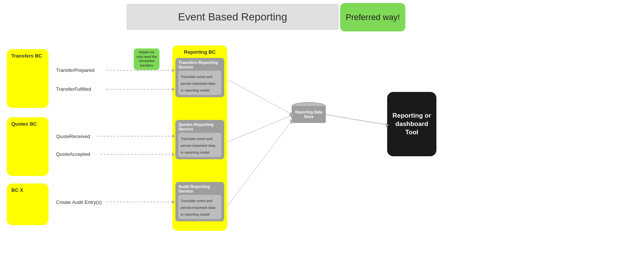 The image size is (644, 255). I want to click on quotes-reporting-service-description: Translate event and persist important da…, so click(200, 145).